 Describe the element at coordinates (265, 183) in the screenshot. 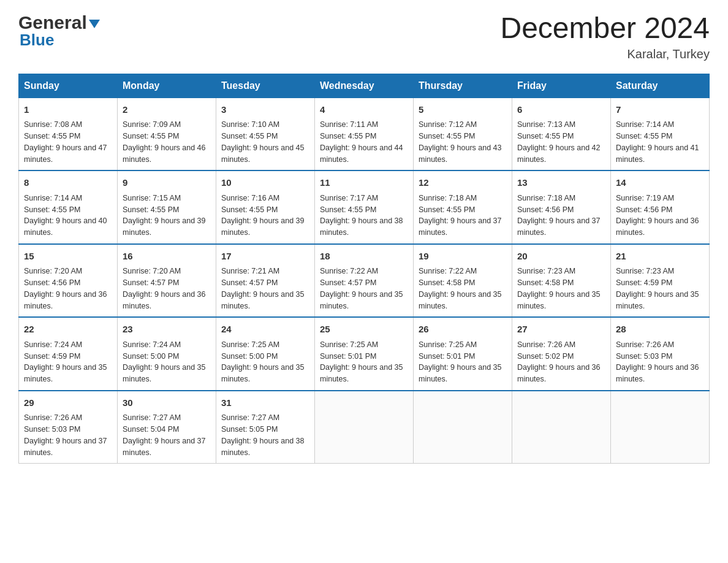

I see `day-number: 10` at that location.